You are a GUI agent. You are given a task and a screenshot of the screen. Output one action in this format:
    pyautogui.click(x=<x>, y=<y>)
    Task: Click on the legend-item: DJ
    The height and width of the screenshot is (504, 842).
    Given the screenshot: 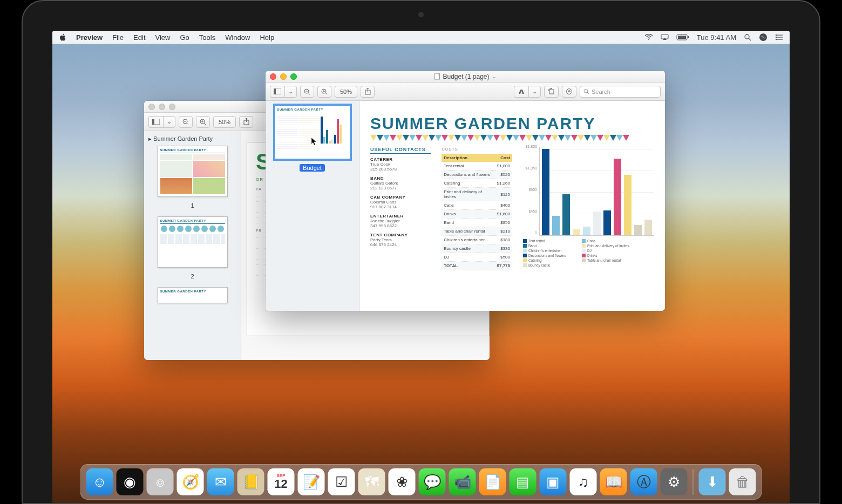 What is the action you would take?
    pyautogui.click(x=608, y=250)
    